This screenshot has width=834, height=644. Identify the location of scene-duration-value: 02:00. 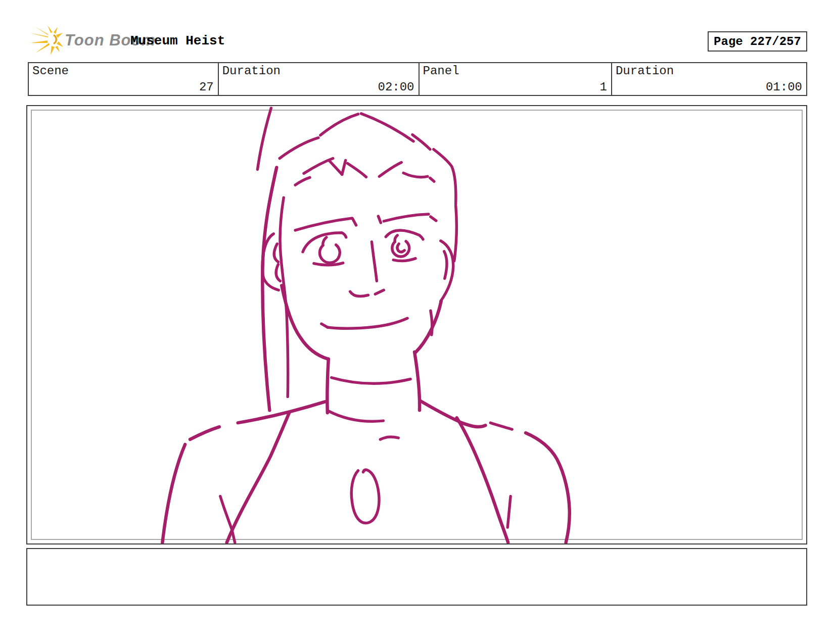
(396, 87).